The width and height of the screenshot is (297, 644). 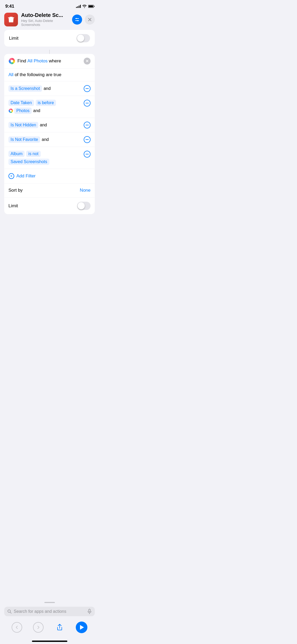 I want to click on filter-screenshot-row: Is a Screenshot and, so click(x=50, y=89).